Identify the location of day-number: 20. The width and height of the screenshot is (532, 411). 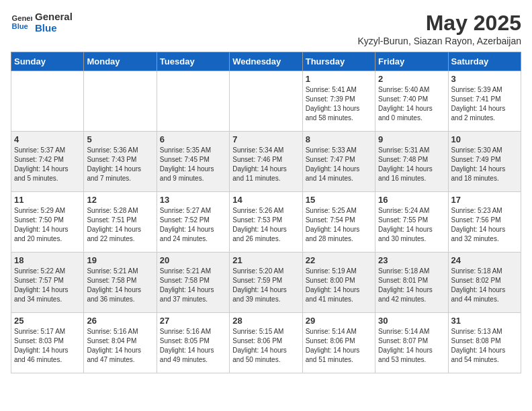
(193, 261).